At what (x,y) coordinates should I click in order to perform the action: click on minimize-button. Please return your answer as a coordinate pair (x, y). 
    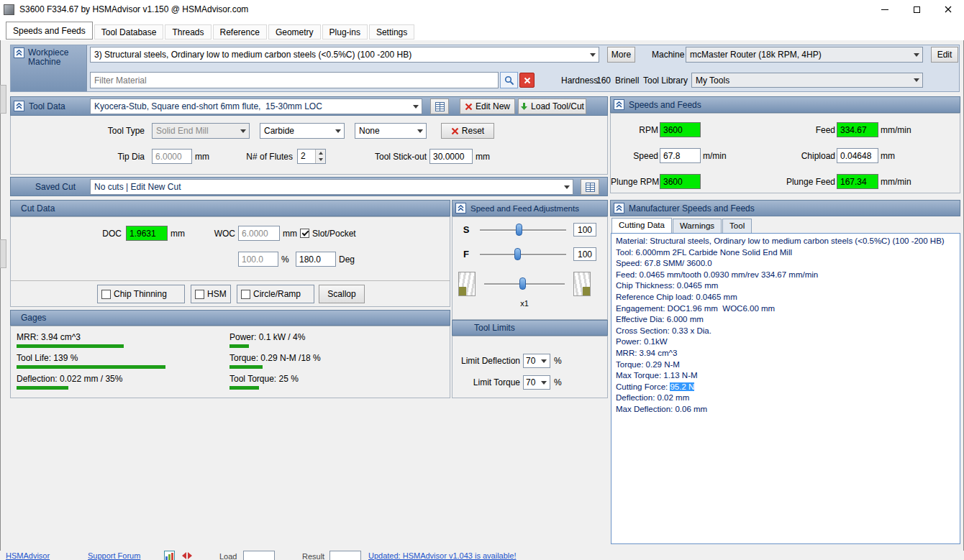
    Looking at the image, I should click on (885, 9).